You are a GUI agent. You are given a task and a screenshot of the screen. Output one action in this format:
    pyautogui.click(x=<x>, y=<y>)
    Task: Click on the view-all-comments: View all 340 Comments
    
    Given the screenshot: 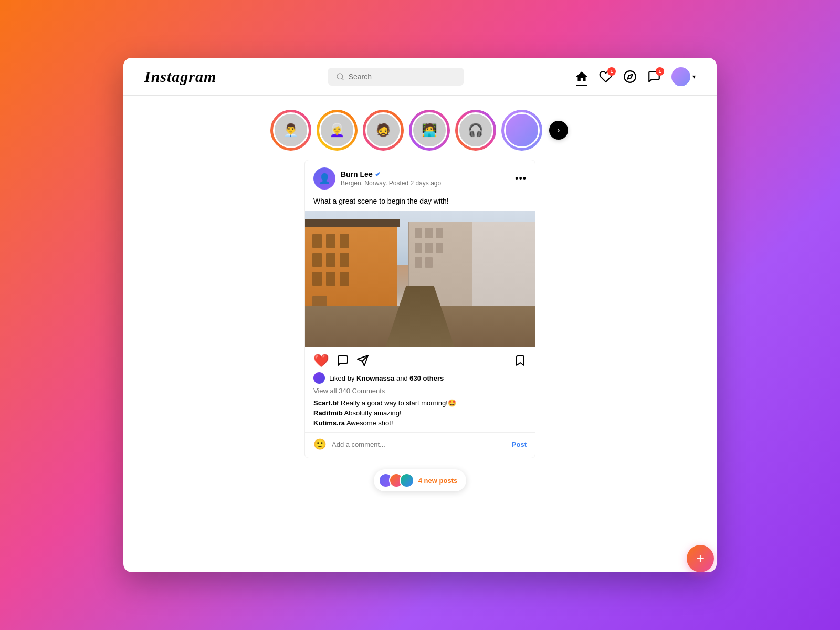 What is the action you would take?
    pyautogui.click(x=420, y=393)
    